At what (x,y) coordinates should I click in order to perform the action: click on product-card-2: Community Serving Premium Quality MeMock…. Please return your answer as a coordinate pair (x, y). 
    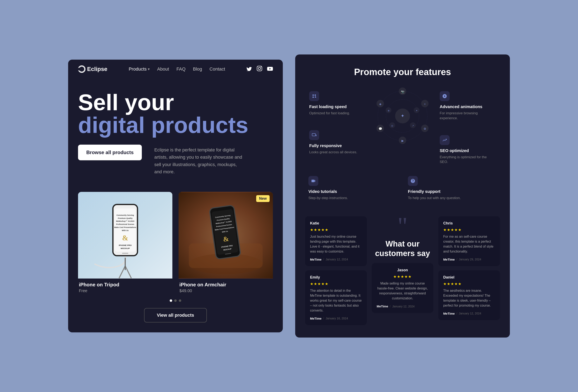
    Looking at the image, I should click on (226, 243).